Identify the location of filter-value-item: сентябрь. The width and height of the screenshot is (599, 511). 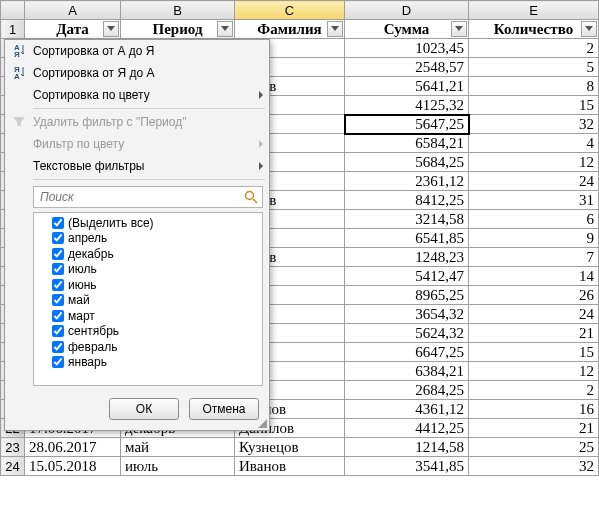
(148, 332).